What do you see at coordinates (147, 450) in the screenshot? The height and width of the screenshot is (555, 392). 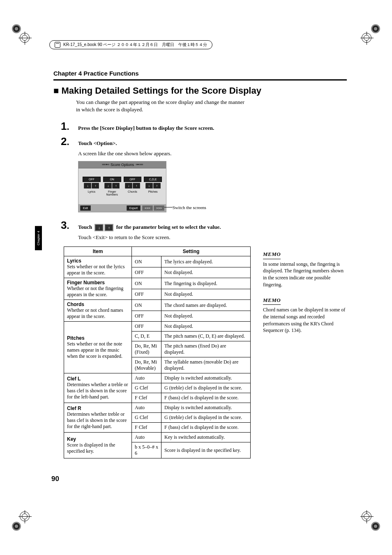 I see `setting-value: b x 5–0–# x 6` at bounding box center [147, 450].